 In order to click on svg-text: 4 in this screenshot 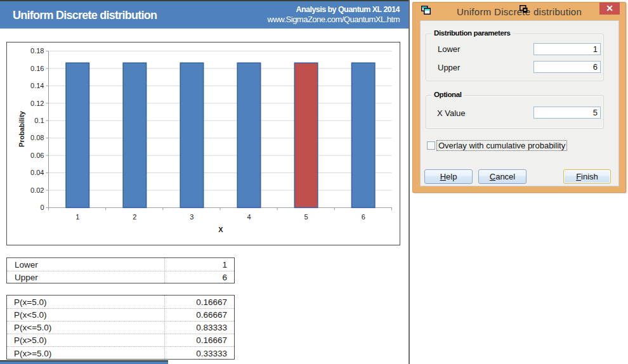, I will do `click(249, 217)`.